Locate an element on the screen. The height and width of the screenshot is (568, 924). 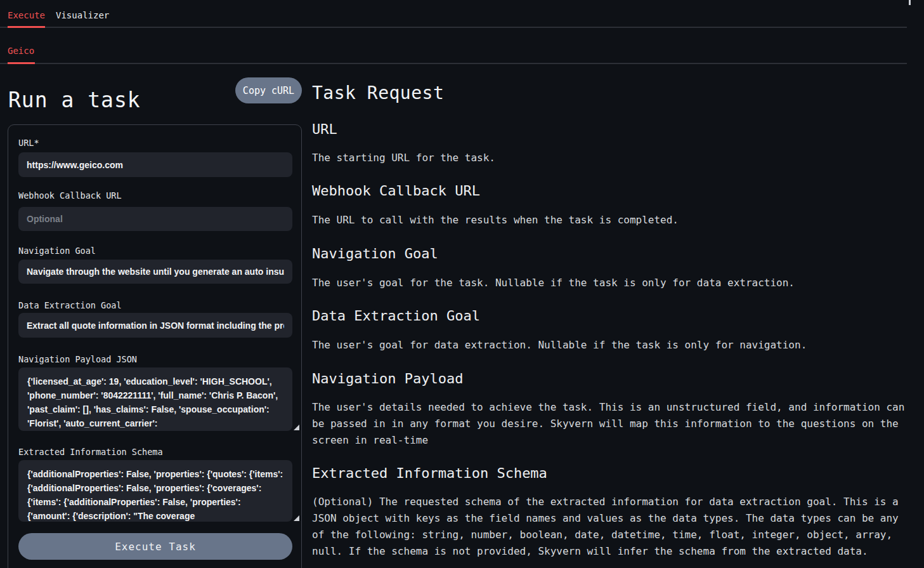
section-heading-url: URL is located at coordinates (325, 129).